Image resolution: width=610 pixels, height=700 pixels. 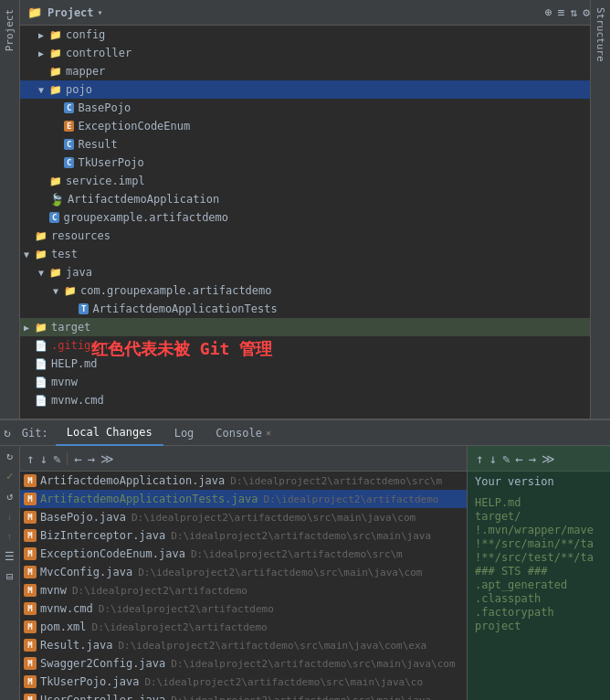 What do you see at coordinates (574, 13) in the screenshot?
I see `toolbar-icon-3: ⇅` at bounding box center [574, 13].